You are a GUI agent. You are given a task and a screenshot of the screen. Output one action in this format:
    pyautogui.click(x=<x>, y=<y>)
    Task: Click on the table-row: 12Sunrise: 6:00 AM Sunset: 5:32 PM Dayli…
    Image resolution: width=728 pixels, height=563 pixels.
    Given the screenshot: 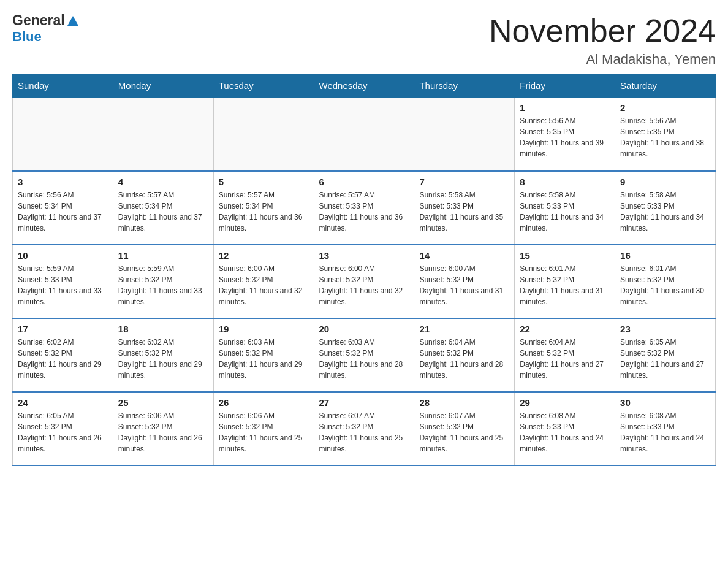 What is the action you would take?
    pyautogui.click(x=264, y=282)
    